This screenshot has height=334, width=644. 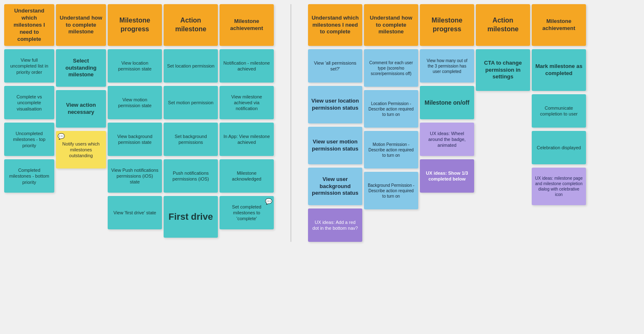 What do you see at coordinates (391, 123) in the screenshot?
I see `col-r-understand-how: Understand how to complete milestone Com…` at bounding box center [391, 123].